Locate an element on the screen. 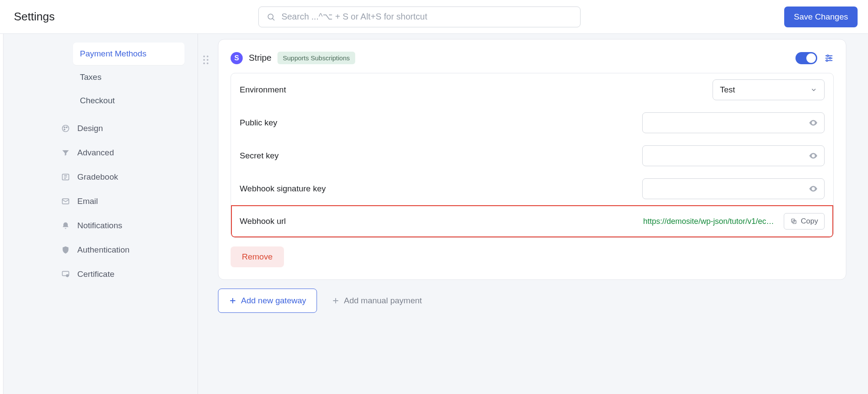  gateway-header: S Stripe Supports Subscriptions is located at coordinates (532, 58).